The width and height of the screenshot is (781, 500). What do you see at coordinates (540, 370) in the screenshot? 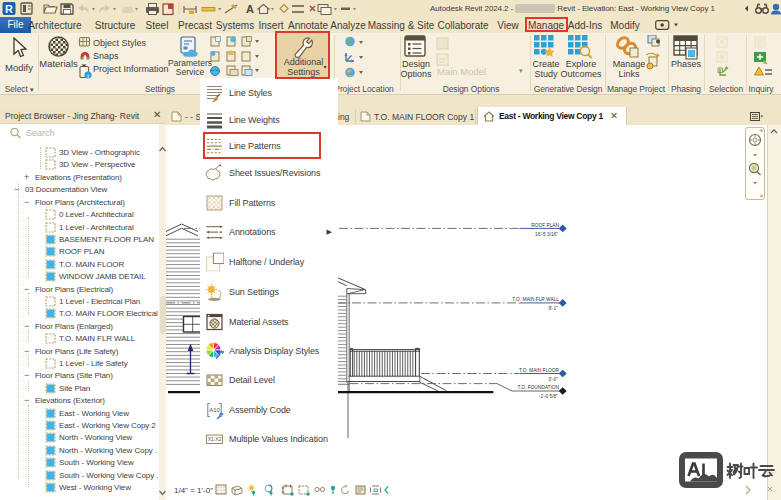
I see `svg-text: T.O. MAIN FLOOR` at bounding box center [540, 370].